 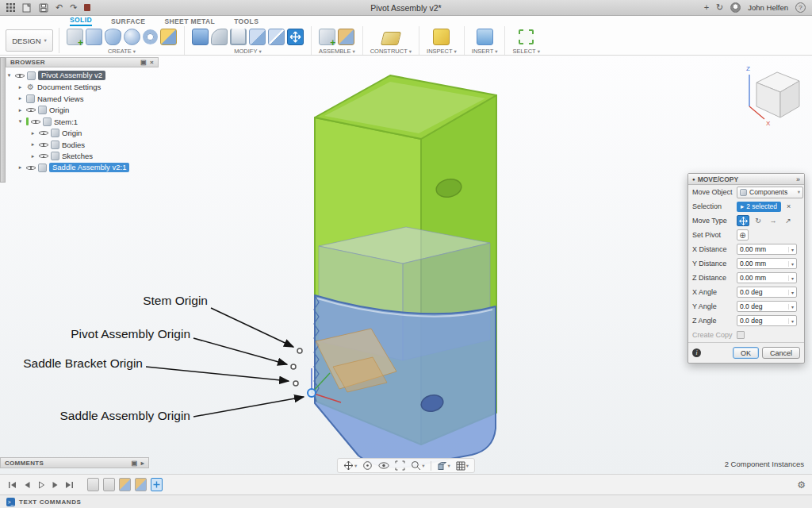 I want to click on cancel-button: Cancel, so click(x=781, y=352).